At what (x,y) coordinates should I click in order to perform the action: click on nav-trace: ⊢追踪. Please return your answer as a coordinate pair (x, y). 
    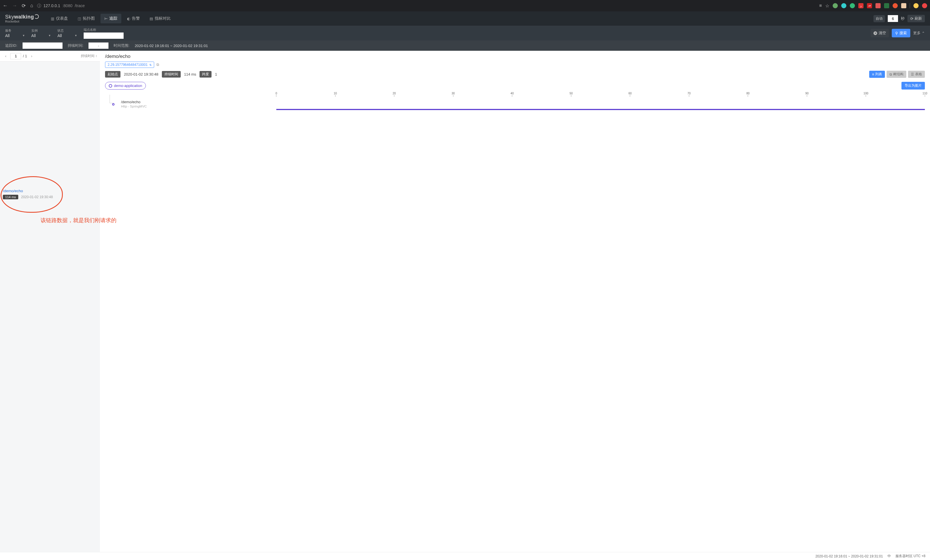
    Looking at the image, I should click on (111, 18).